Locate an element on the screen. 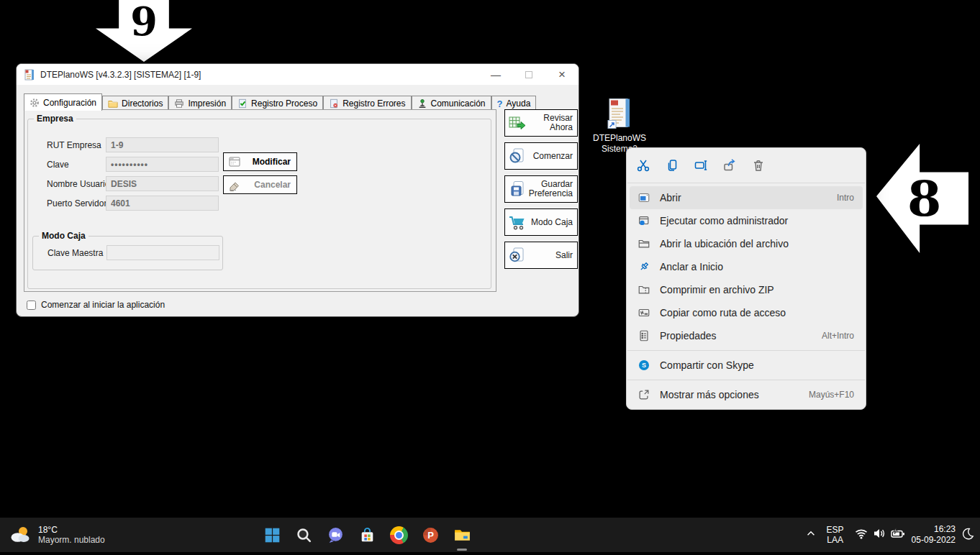  menu-item-label: Copiar como ruta de acceso is located at coordinates (757, 313).